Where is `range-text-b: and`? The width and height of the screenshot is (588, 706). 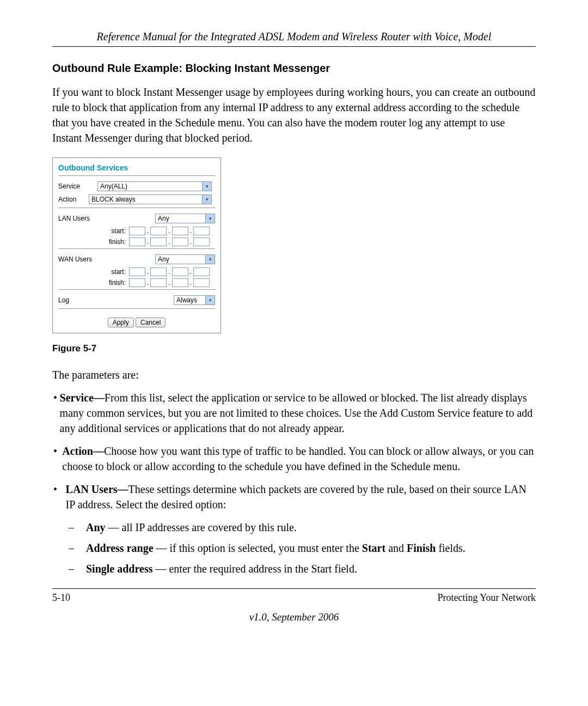
range-text-b: and is located at coordinates (396, 548).